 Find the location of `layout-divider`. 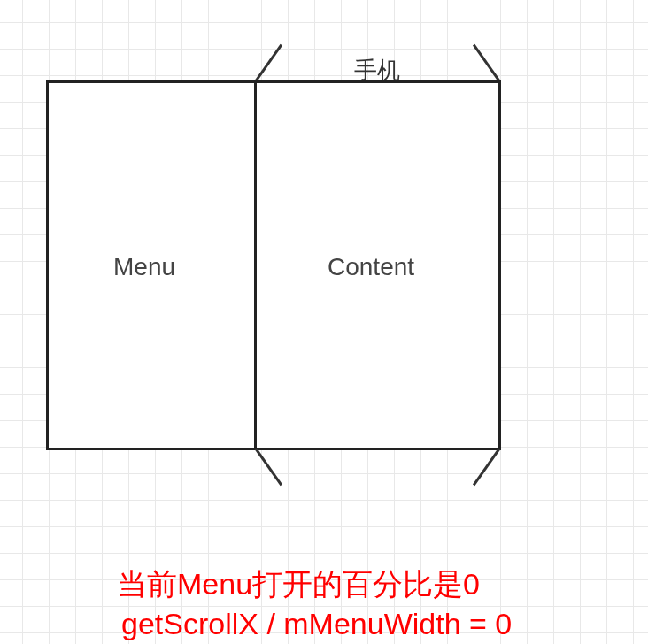

layout-divider is located at coordinates (255, 265).